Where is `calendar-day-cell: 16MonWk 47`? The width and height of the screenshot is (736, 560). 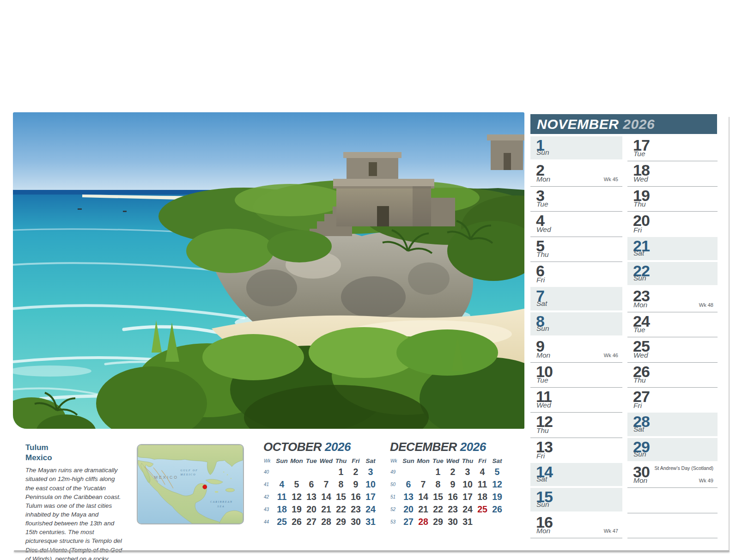
calendar-day-cell: 16MonWk 47 is located at coordinates (577, 526).